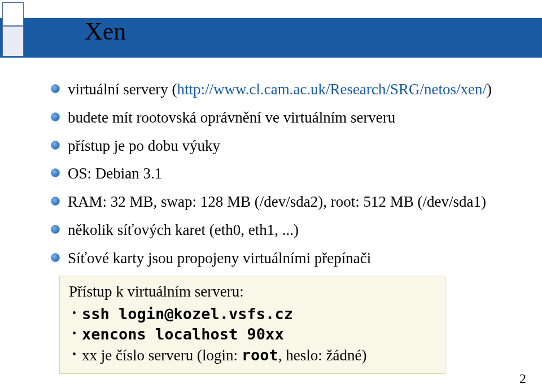 Image resolution: width=542 pixels, height=392 pixels. Describe the element at coordinates (282, 202) in the screenshot. I see `list-item: RAM: 32 MB, swap: 128 MB (/dev/sda2), ro…` at that location.